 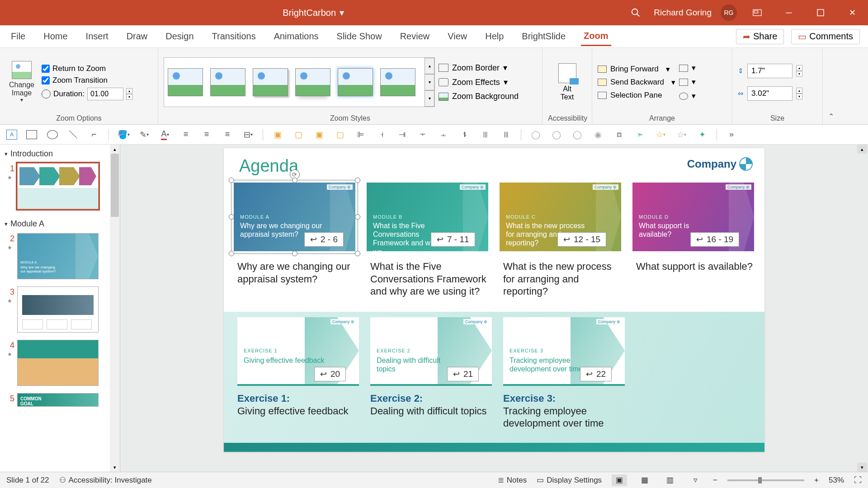 What do you see at coordinates (115, 185) in the screenshot?
I see `scroll-handle` at bounding box center [115, 185].